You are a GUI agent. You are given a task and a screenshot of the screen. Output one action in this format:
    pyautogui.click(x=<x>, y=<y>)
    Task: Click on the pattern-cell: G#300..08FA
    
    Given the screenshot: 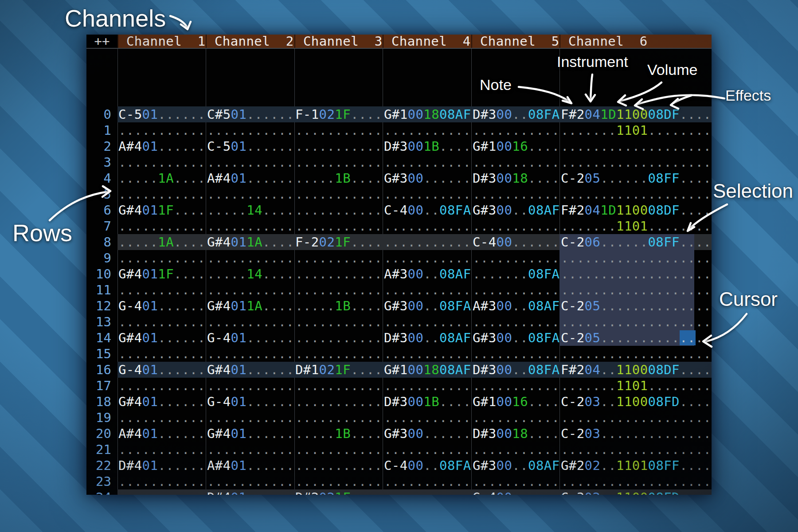 What is the action you would take?
    pyautogui.click(x=516, y=338)
    